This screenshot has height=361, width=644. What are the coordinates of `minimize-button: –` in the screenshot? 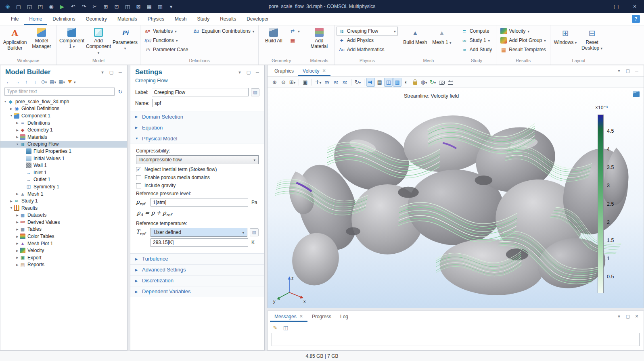 It's located at (598, 6).